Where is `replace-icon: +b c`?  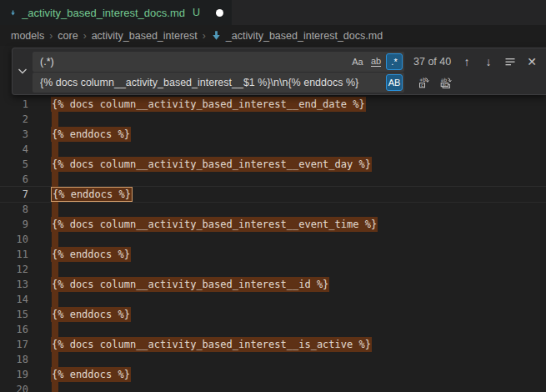 replace-icon: +b c is located at coordinates (424, 83).